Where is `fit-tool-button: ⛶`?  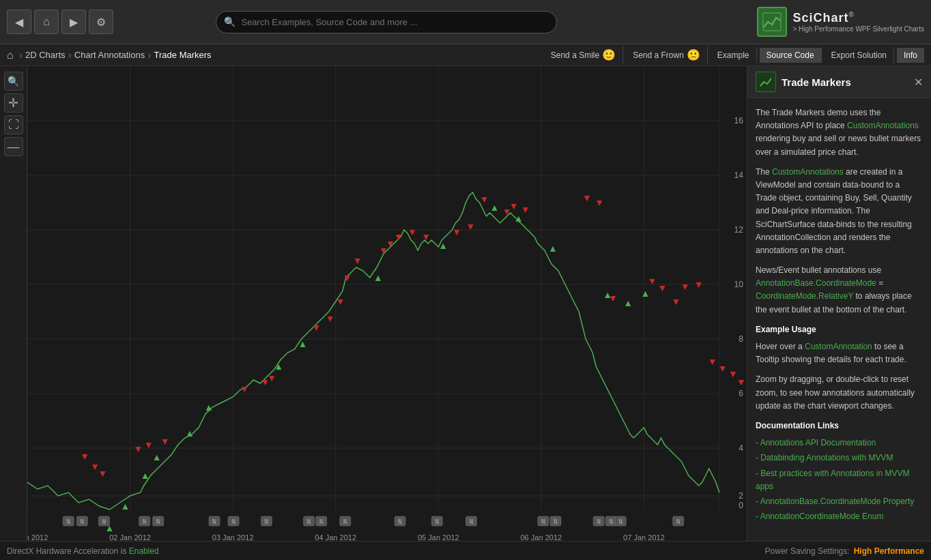
fit-tool-button: ⛶ is located at coordinates (14, 125).